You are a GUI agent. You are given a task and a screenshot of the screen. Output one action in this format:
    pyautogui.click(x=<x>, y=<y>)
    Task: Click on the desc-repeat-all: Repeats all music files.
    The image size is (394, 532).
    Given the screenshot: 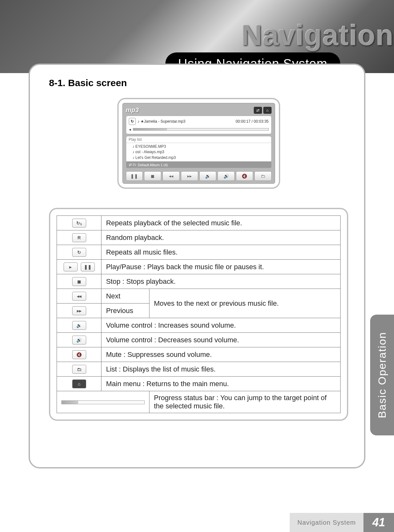 What is the action you would take?
    pyautogui.click(x=221, y=252)
    